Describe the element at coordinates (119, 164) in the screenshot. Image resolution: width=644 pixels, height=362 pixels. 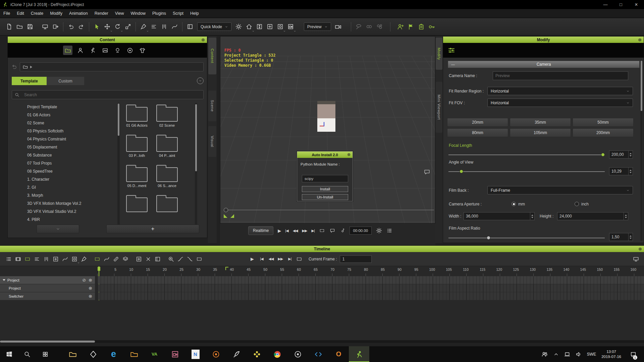
I see `tree-scrollbar` at that location.